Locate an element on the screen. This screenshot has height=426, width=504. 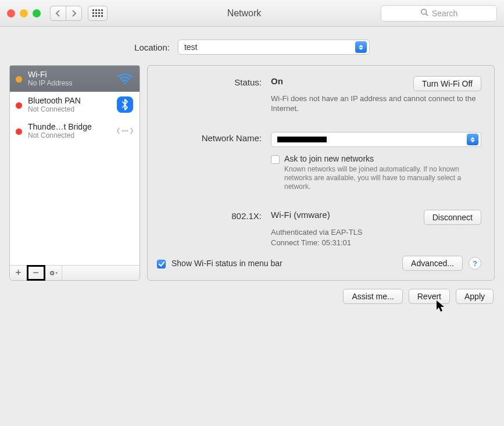
bluetooth-icon is located at coordinates (125, 105).